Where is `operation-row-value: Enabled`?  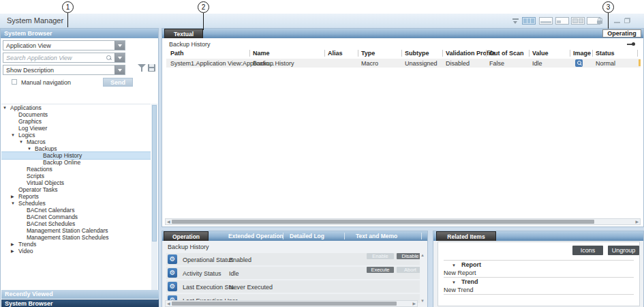
operation-row-value: Enabled is located at coordinates (240, 260).